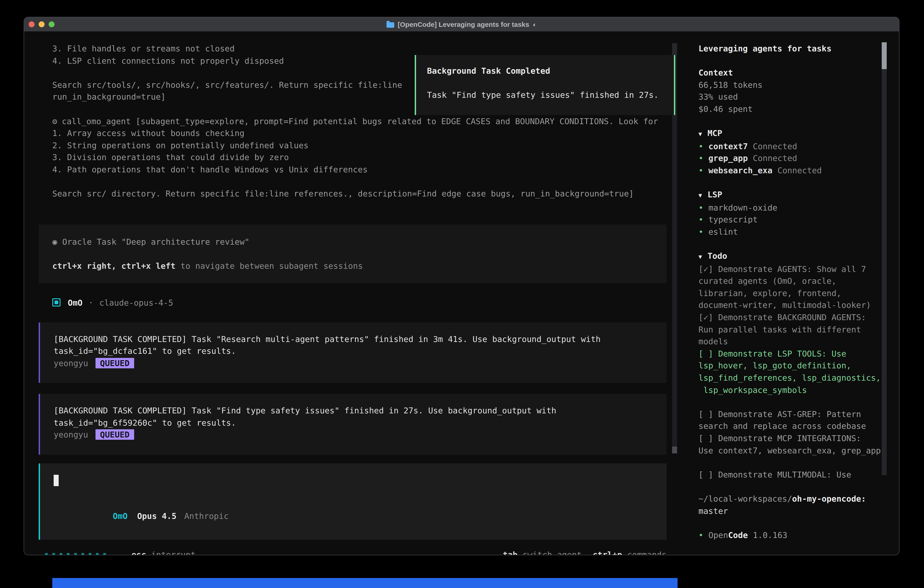 This screenshot has width=924, height=588. I want to click on queued-badge: QUEUED, so click(115, 434).